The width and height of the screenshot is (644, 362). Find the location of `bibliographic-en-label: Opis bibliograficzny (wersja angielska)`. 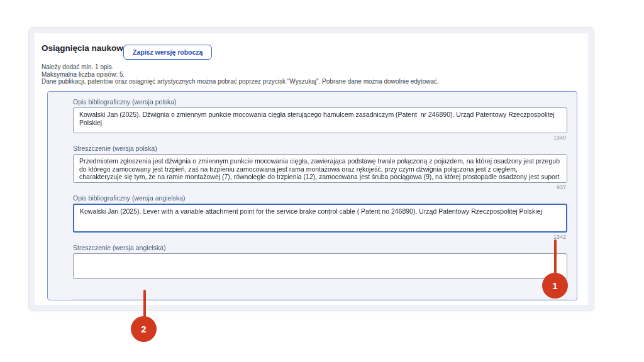

bibliographic-en-label: Opis bibliograficzny (wersja angielska) is located at coordinates (320, 198).